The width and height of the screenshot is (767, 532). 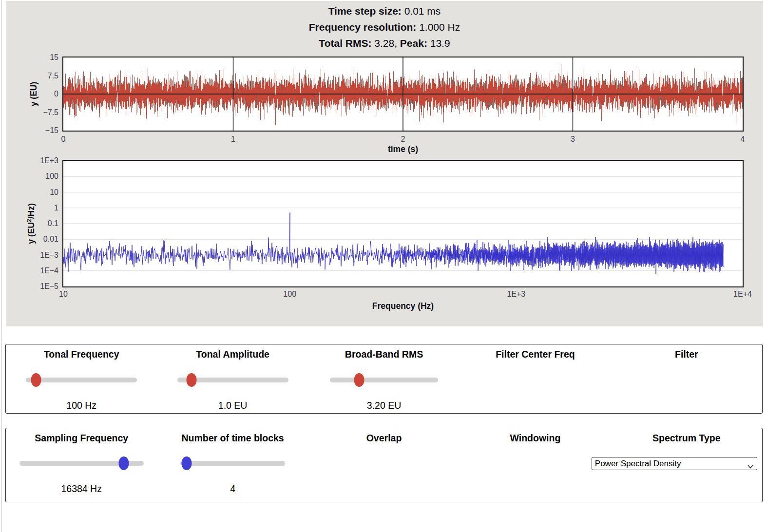 I want to click on peak-value: 13.9, so click(x=439, y=43).